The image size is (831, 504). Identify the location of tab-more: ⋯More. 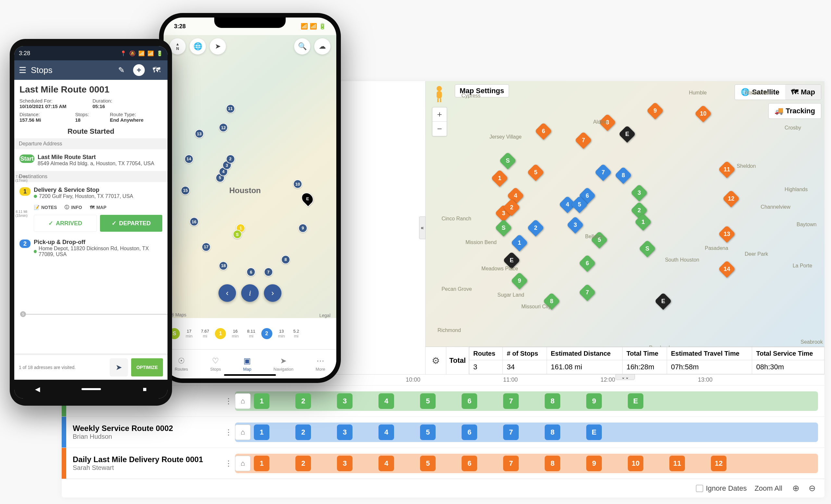
(320, 364).